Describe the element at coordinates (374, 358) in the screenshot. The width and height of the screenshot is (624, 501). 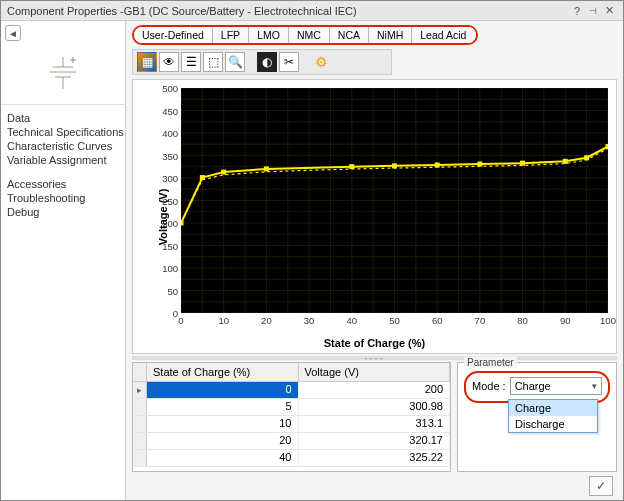
I see `splitter` at that location.